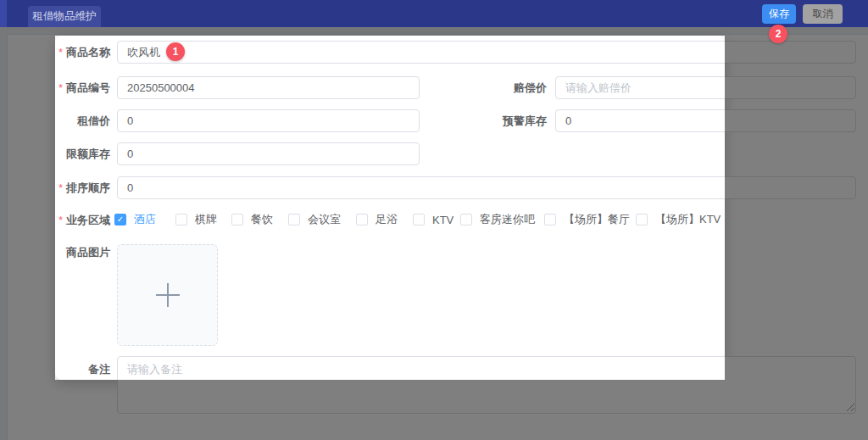 The width and height of the screenshot is (868, 440). Describe the element at coordinates (433, 220) in the screenshot. I see `checkbox-ktv: KTV` at that location.